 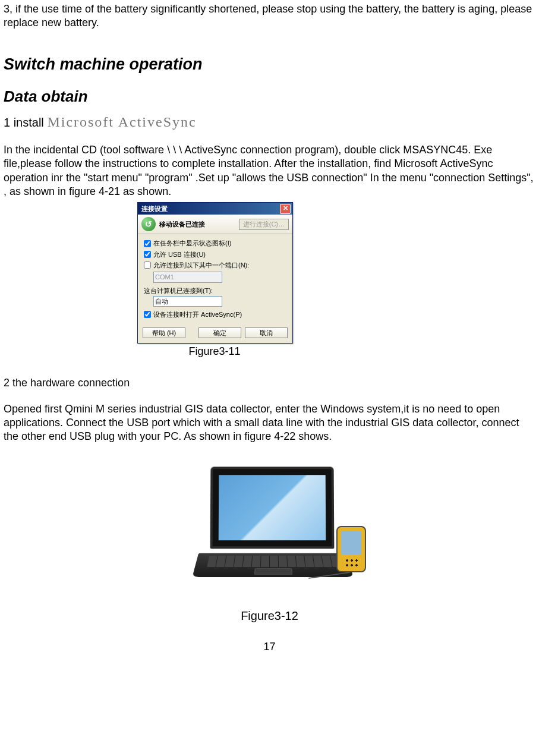 I want to click on figure-3-12-caption: Figure3-12, so click(x=270, y=616).